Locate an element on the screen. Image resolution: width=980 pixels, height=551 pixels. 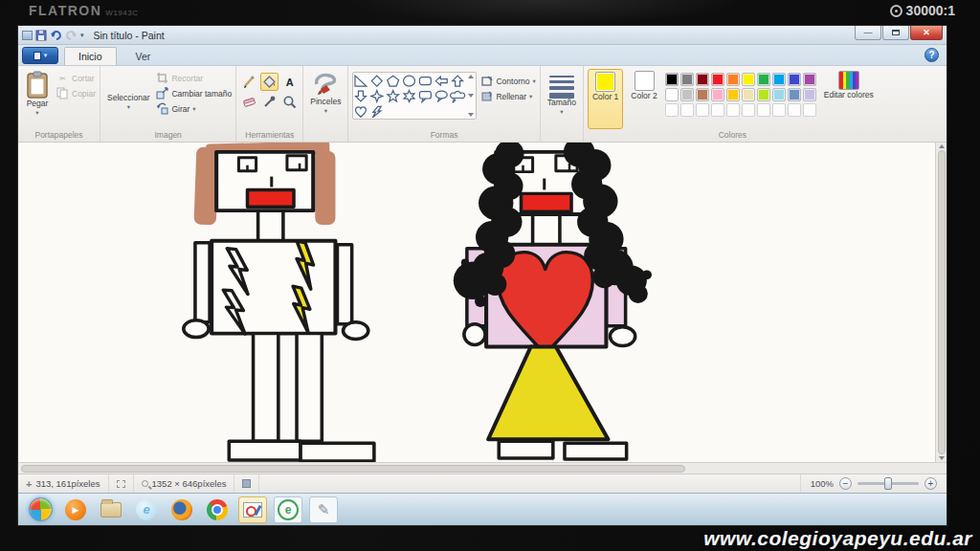
taskbar-icon-chrome is located at coordinates (217, 510).